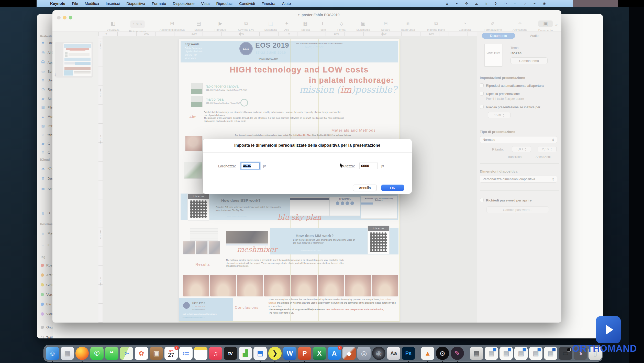 This screenshot has height=363, width=644. Describe the element at coordinates (467, 4) in the screenshot. I see `dropbox-icon: ❖` at that location.